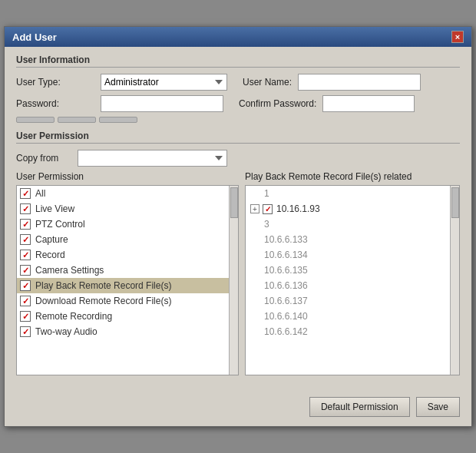 Image resolution: width=476 pixels, height=453 pixels. Describe the element at coordinates (455, 280) in the screenshot. I see `remote-files-scrollbar` at that location.